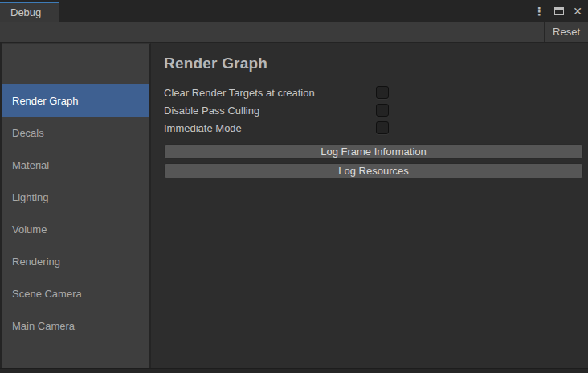 The width and height of the screenshot is (588, 373). What do you see at coordinates (76, 261) in the screenshot?
I see `sidebar-item-rendering: Rendering` at bounding box center [76, 261].